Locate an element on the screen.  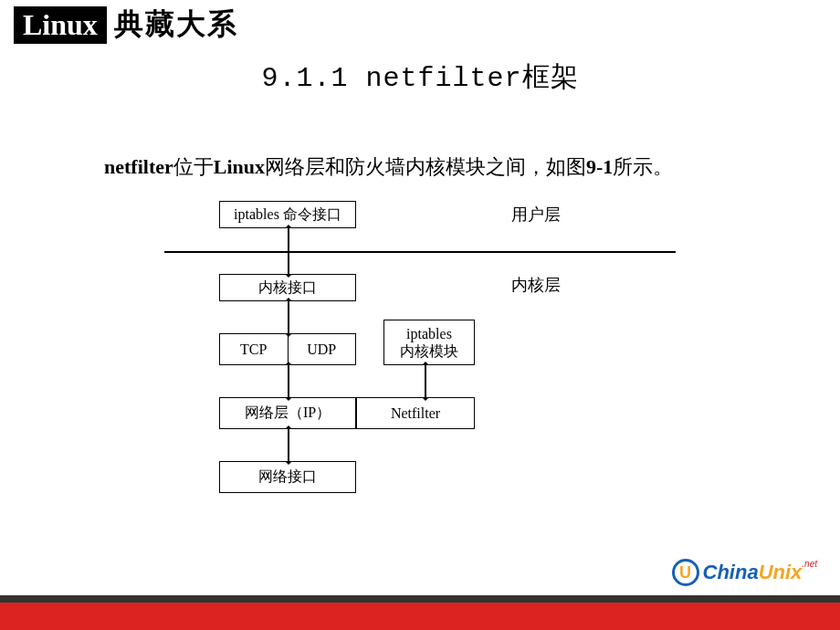
body-text: netfilter位于Linux网络层和防火墙内核模块之间，如图9-1所示。 is located at coordinates (420, 166).